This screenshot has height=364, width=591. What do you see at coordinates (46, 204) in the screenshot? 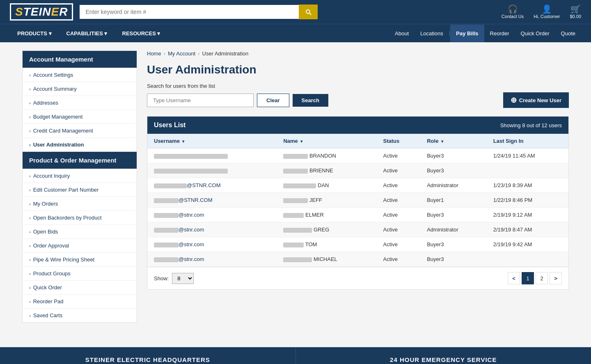
I see `sidebar-item-label: My Orders` at bounding box center [46, 204].